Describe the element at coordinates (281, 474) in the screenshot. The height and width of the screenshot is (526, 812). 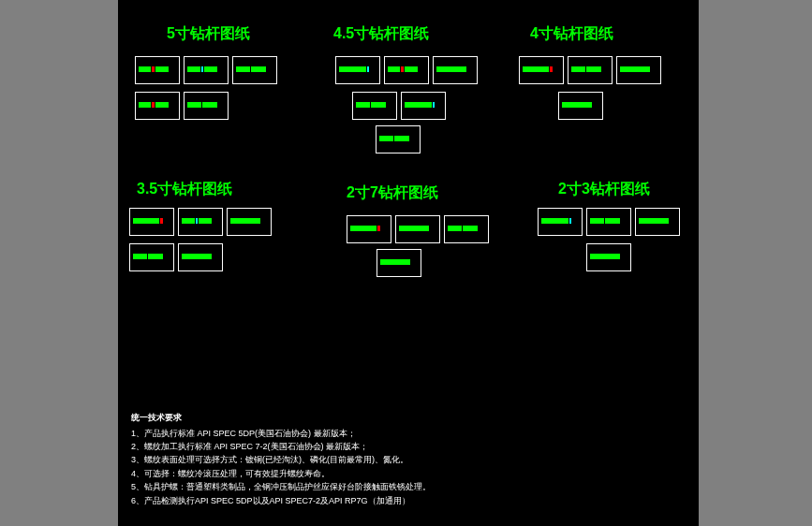
I see `notes-line: 4、可选择：螺纹冷滚压处理，可有效提升螺纹寿命。` at that location.